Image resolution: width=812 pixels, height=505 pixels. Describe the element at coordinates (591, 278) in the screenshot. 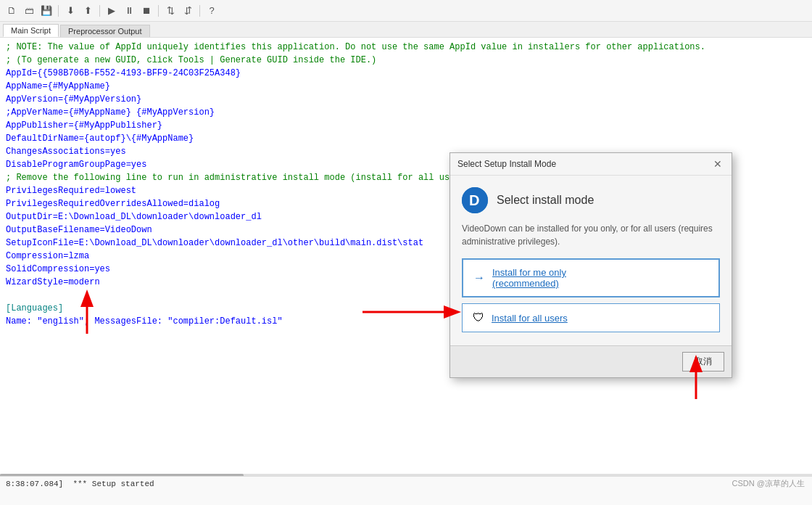

I see `install-option-me: → Install for me only(recommended)` at that location.